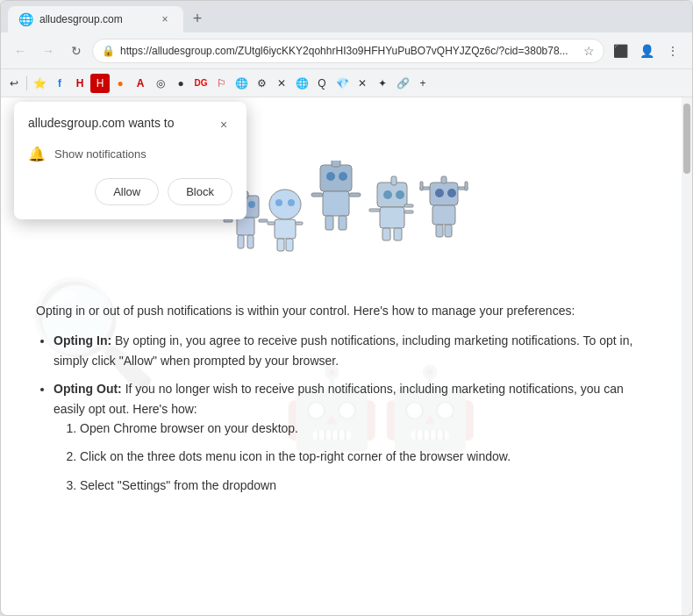  Describe the element at coordinates (140, 83) in the screenshot. I see `toolbar-icon-a: A` at that location.